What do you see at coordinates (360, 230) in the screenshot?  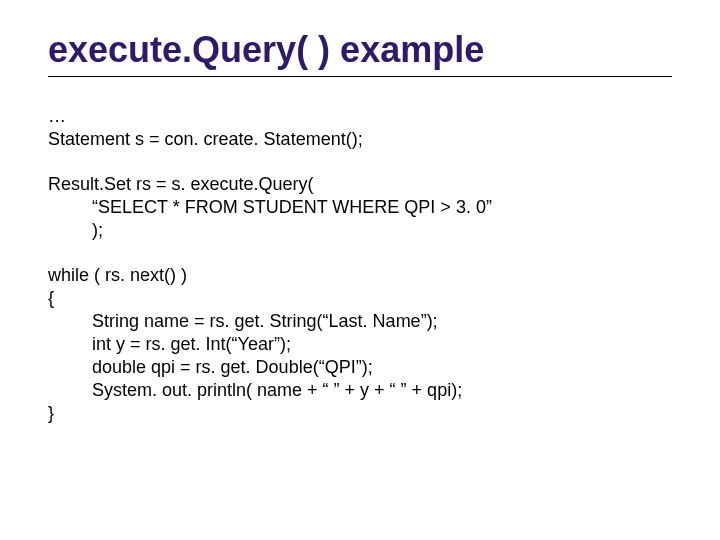 I see `code-line-paren-close: );` at bounding box center [360, 230].